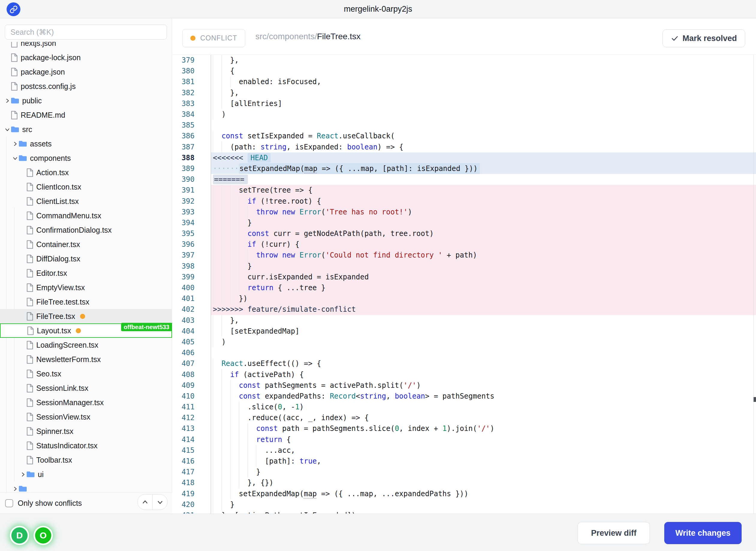 The width and height of the screenshot is (756, 551). Describe the element at coordinates (464, 190) in the screenshot. I see `code-line: 391setTree(tree => {` at that location.